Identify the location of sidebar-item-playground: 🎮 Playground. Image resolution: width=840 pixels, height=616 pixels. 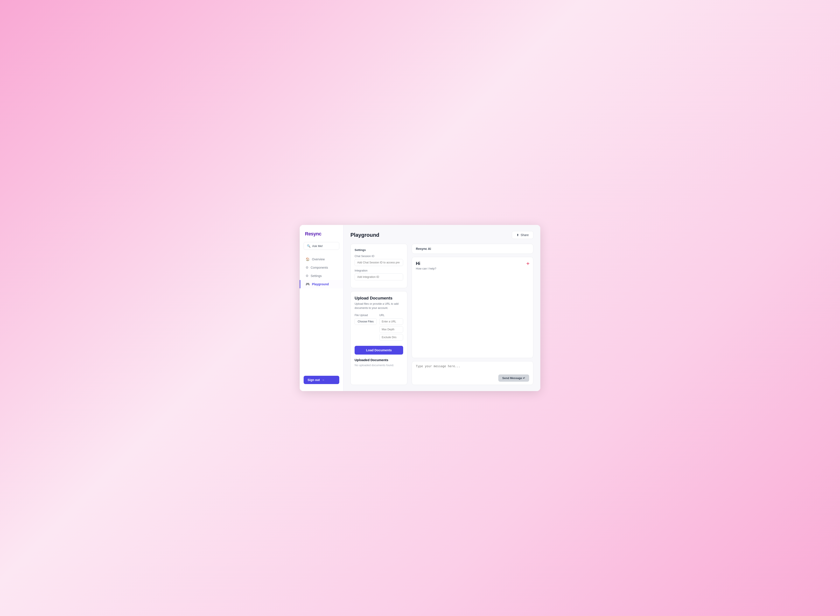
(322, 284).